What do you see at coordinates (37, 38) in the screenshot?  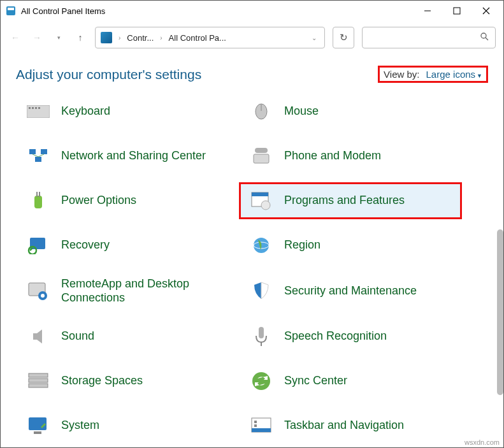 I see `forward-button: →` at bounding box center [37, 38].